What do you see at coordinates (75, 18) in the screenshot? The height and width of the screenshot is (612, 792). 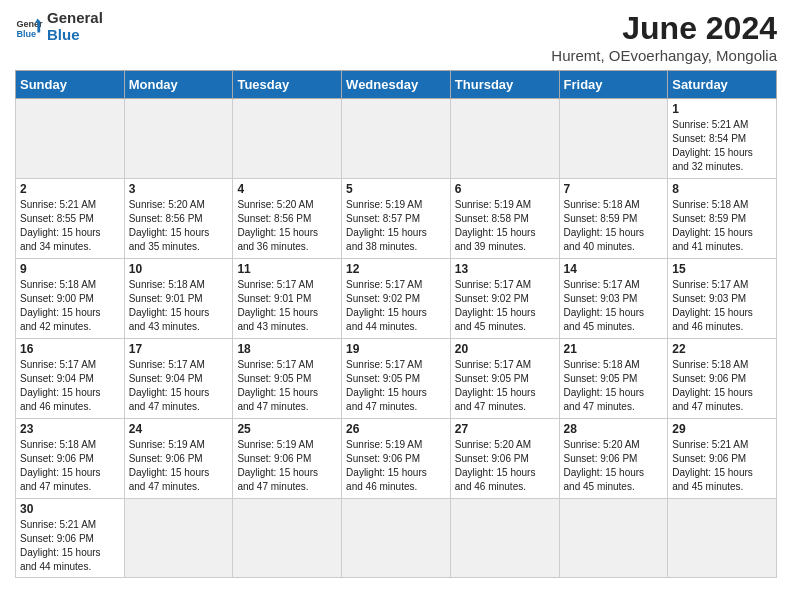 I see `logo-general: General` at bounding box center [75, 18].